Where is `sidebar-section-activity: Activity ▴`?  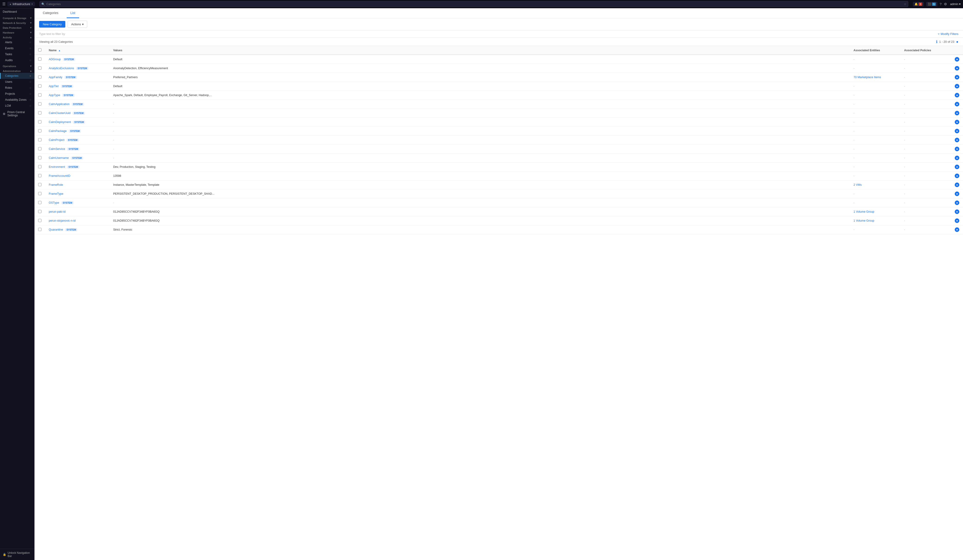 sidebar-section-activity: Activity ▴ is located at coordinates (17, 37).